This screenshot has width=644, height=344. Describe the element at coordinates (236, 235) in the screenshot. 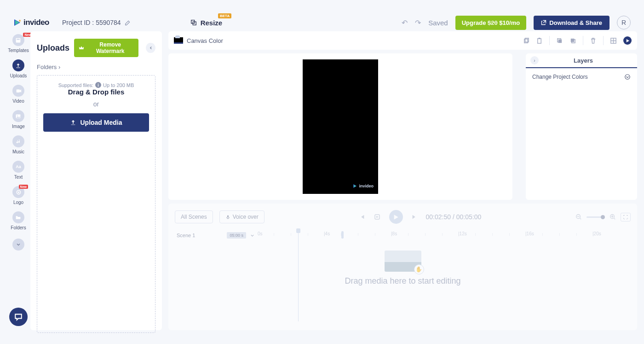

I see `scene-duration: 05:00 s` at that location.